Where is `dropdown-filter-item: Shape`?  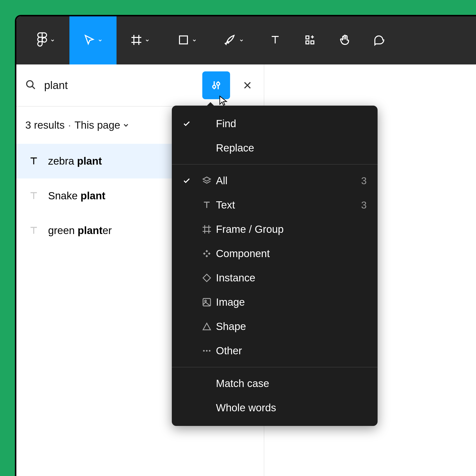 dropdown-filter-item: Shape is located at coordinates (275, 327).